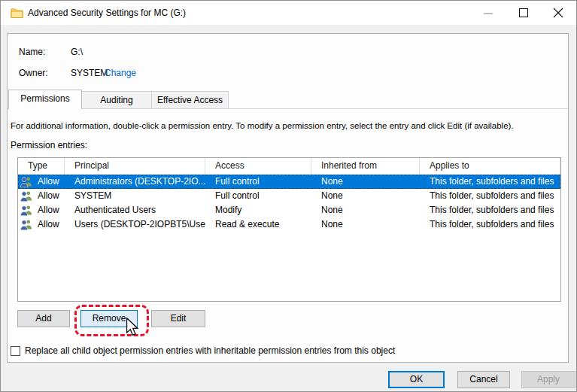 The image size is (577, 392). I want to click on table-row: Allow Users (DESKTOP-2IOPBT5\Use... Read…, so click(289, 224).